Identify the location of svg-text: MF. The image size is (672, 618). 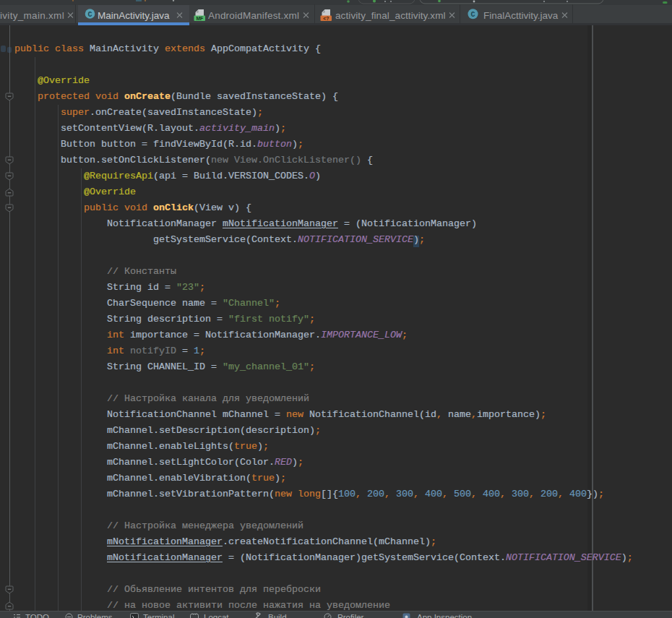
(199, 19).